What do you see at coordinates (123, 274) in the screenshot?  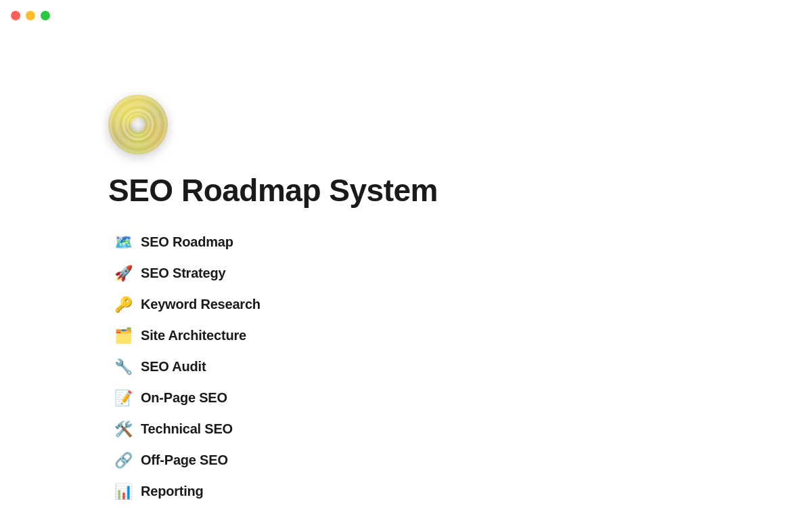 I see `menu-item-emoji: 🚀` at bounding box center [123, 274].